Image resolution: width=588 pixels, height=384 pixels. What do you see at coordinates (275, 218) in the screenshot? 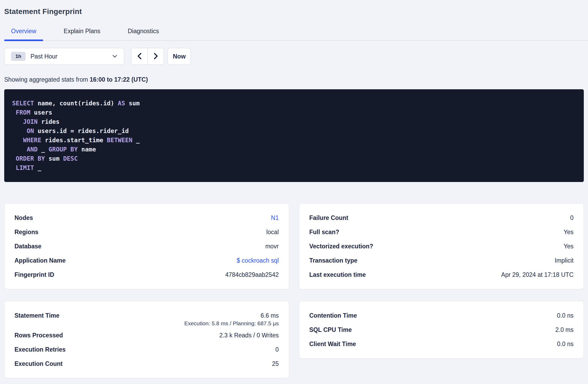
I see `nodes-link: N1` at bounding box center [275, 218].